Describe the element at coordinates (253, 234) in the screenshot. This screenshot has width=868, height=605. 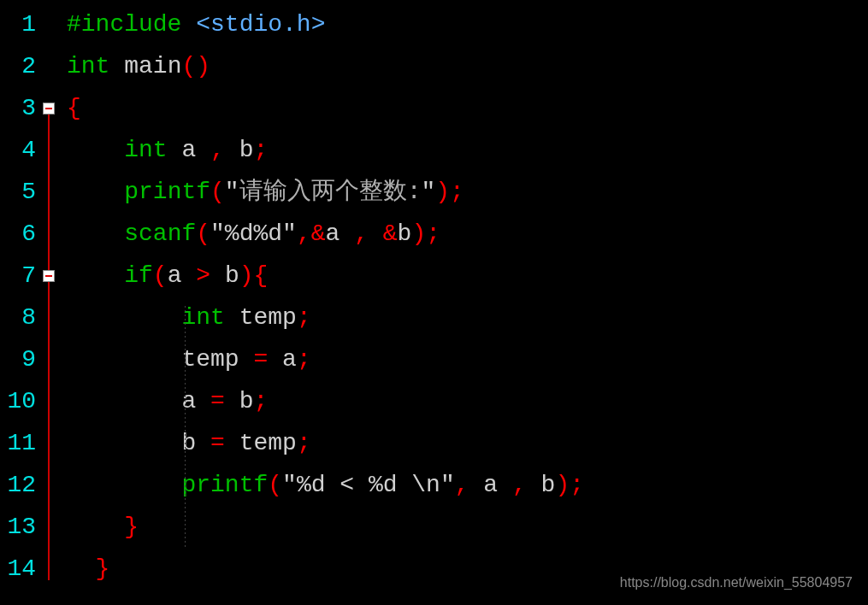
I see `string-literal: %d%d` at that location.